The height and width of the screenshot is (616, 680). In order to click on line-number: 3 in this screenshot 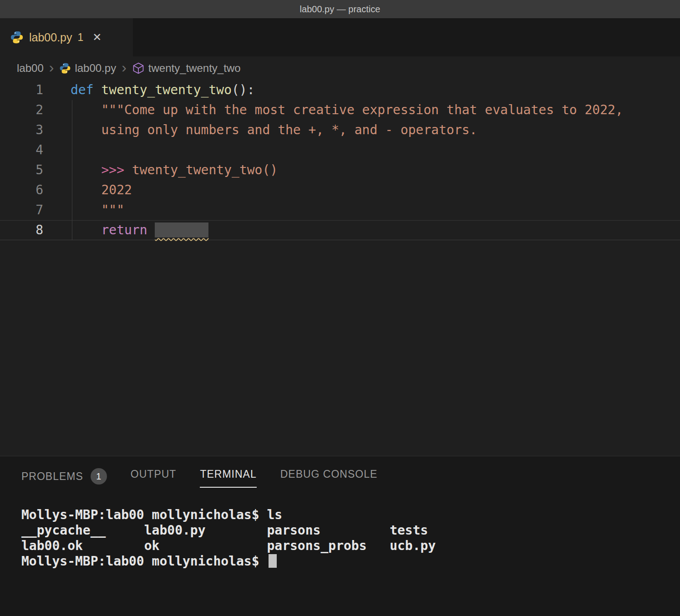, I will do `click(22, 130)`.